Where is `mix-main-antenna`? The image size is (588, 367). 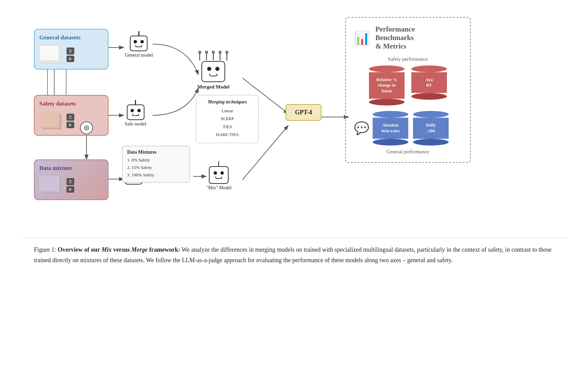 mix-main-antenna is located at coordinates (219, 164).